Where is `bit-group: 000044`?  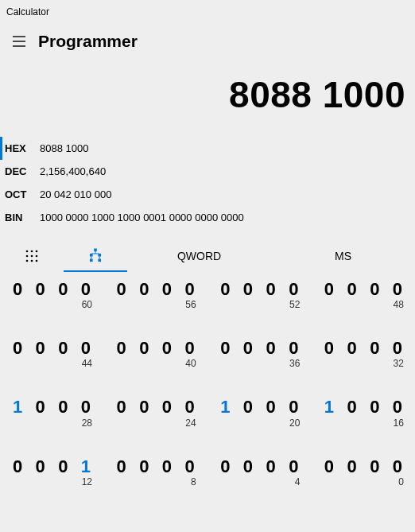 bit-group: 000044 is located at coordinates (52, 355).